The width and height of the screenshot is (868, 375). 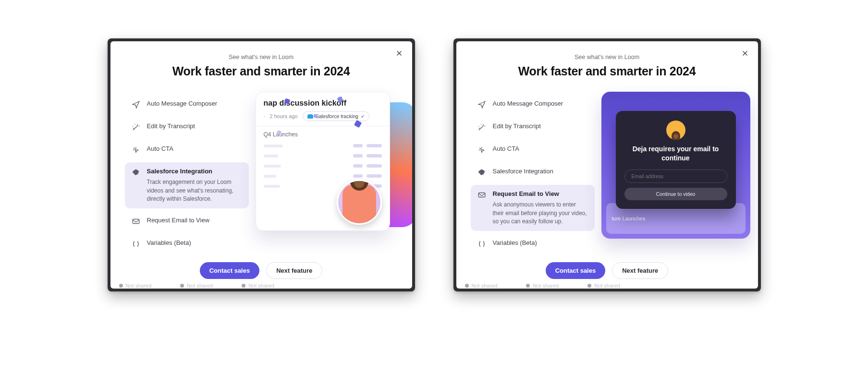 I want to click on preview-pane: nap discussion kickoff · 2 hours ago Sal…, so click(x=334, y=174).